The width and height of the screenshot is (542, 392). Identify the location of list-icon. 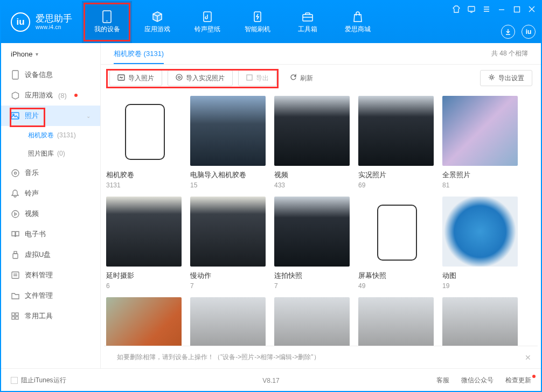
(15, 275).